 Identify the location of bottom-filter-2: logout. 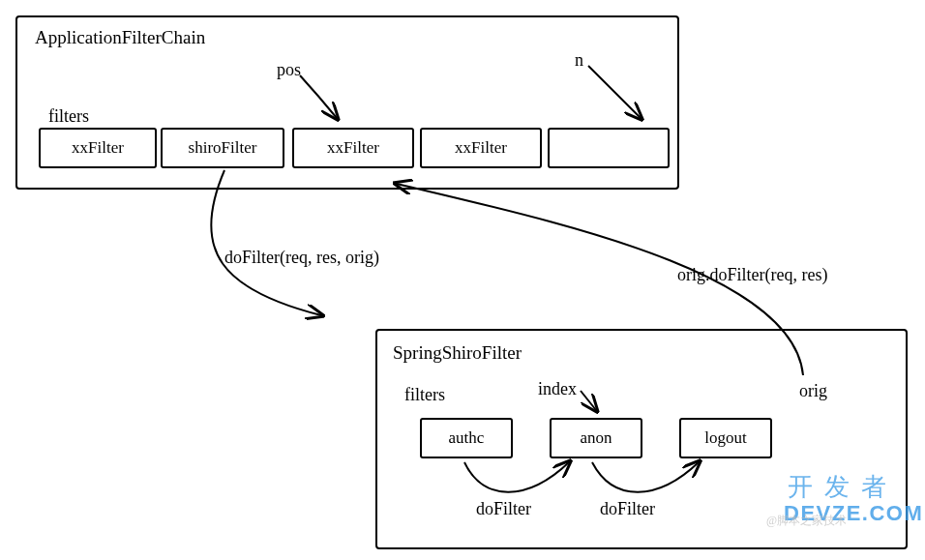
(726, 438).